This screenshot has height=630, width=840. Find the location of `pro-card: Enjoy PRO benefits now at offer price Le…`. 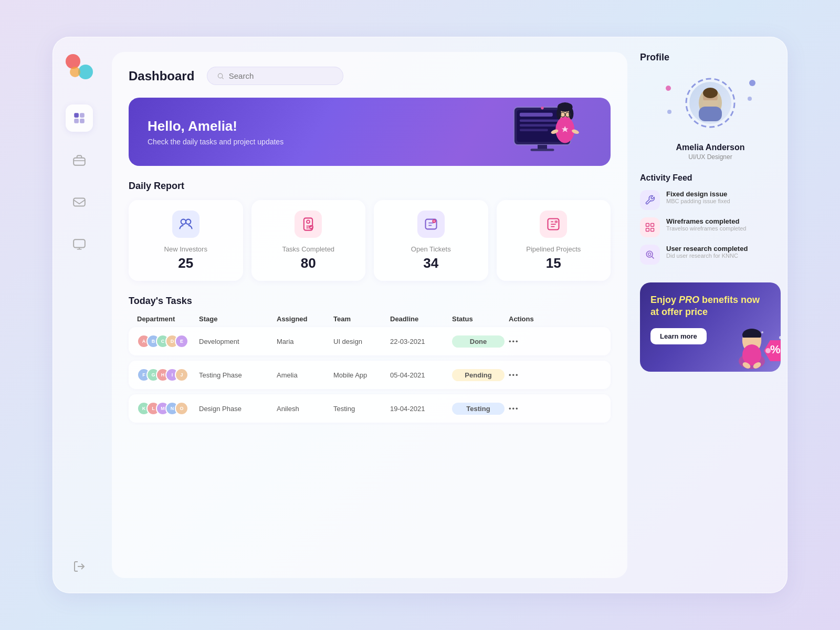

pro-card: Enjoy PRO benefits now at offer price Le… is located at coordinates (710, 327).